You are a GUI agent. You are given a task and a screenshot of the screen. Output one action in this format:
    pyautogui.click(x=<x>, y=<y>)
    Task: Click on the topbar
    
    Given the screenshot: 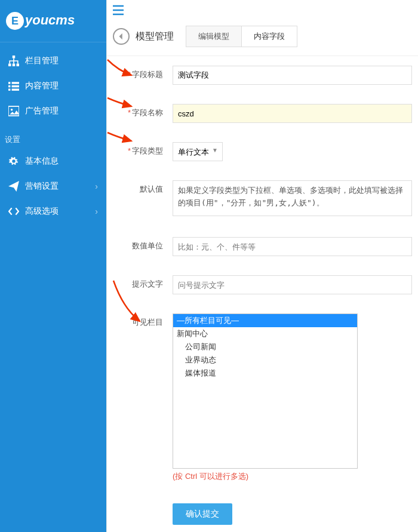 What is the action you would take?
    pyautogui.click(x=263, y=8)
    